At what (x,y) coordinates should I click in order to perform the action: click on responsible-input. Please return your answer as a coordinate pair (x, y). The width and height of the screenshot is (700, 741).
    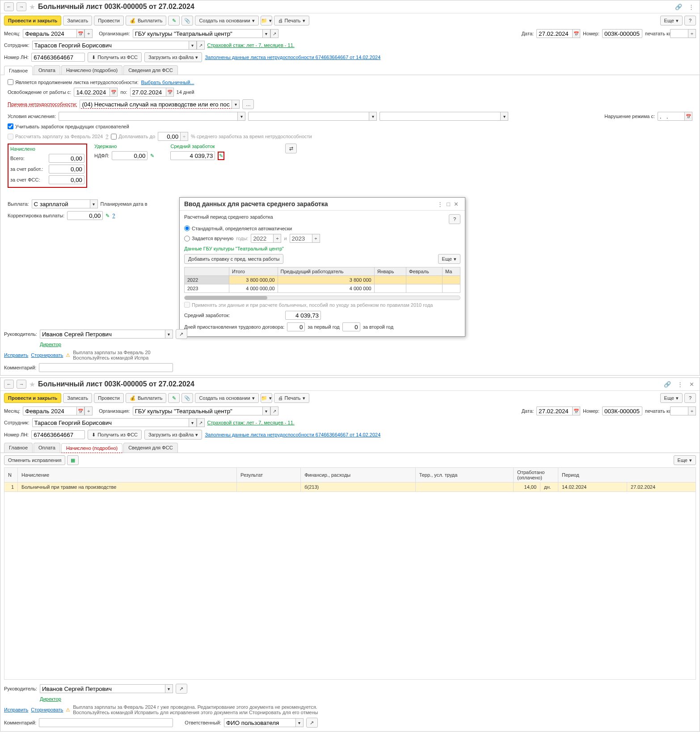
    Looking at the image, I should click on (260, 723).